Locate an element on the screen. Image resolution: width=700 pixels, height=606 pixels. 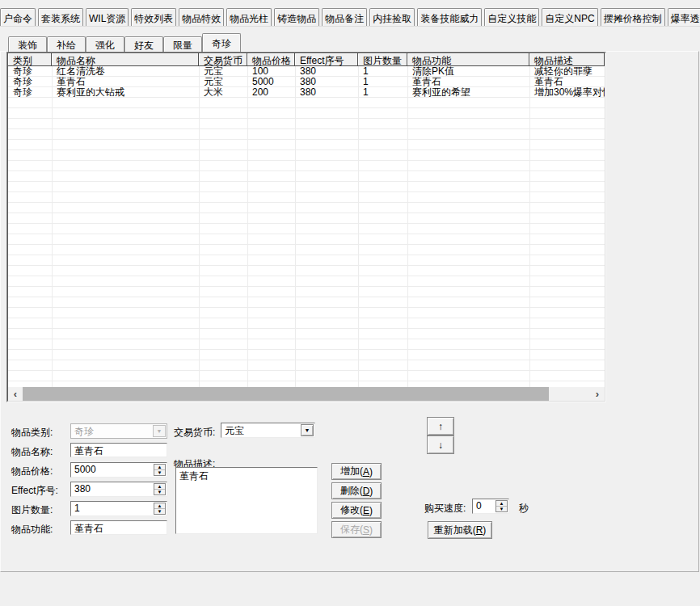
shop-category-tab-bar: 装饰 补给 强化 好友 限量 奇珍 is located at coordinates (124, 42).